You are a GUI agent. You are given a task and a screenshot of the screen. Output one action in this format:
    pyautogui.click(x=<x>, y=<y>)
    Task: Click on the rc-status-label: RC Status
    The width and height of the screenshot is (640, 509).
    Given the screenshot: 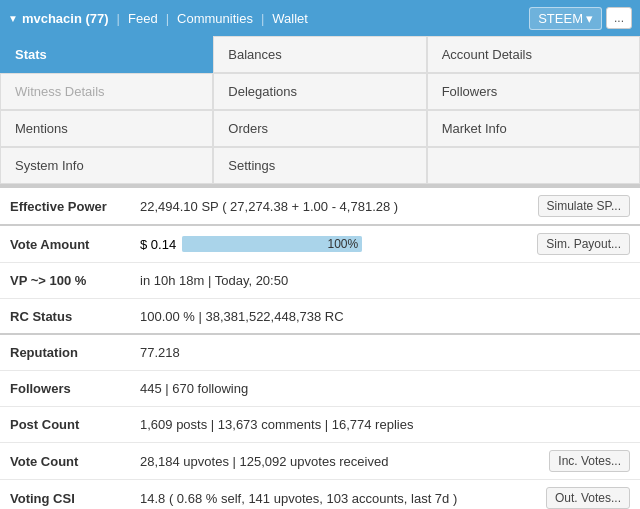 What is the action you would take?
    pyautogui.click(x=75, y=316)
    